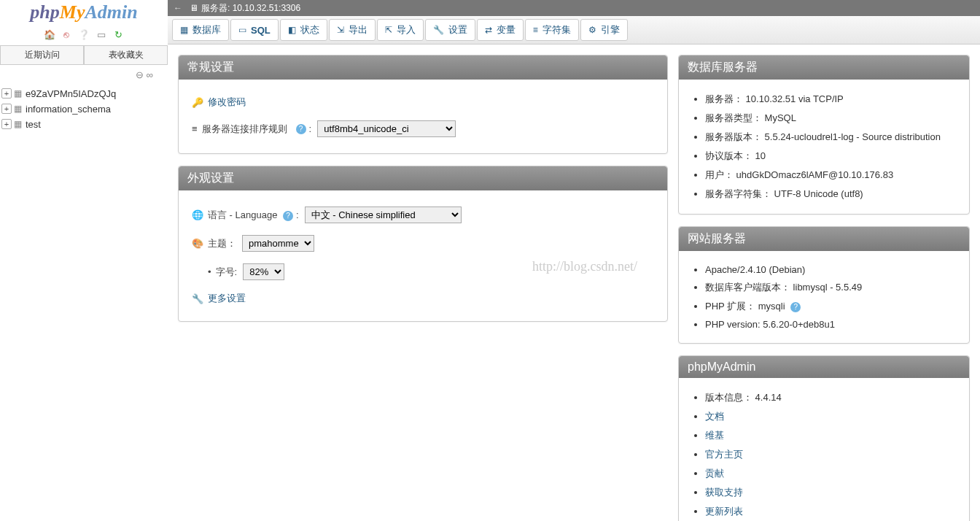  Describe the element at coordinates (439, 30) in the screenshot. I see `gear-icon: 🔧` at that location.